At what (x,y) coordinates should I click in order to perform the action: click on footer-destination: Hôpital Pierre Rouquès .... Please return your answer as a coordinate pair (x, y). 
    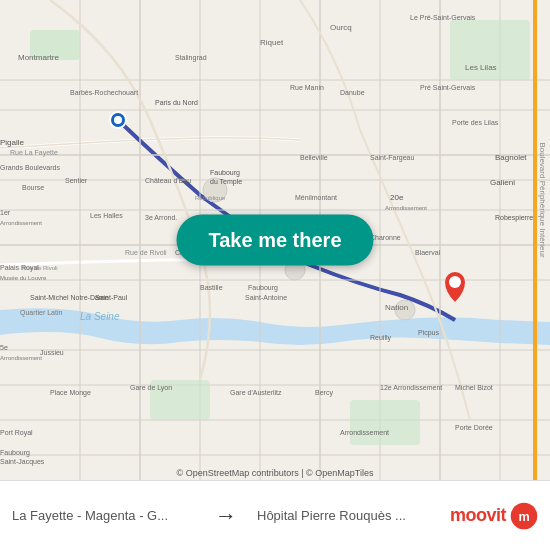
    Looking at the image, I should click on (348, 516).